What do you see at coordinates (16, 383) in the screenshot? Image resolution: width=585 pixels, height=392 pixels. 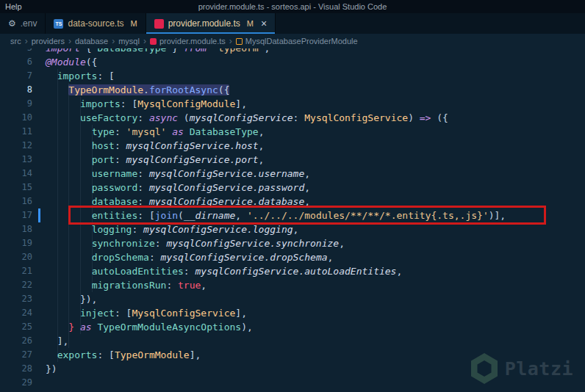 I see `line-number: 29` at bounding box center [16, 383].